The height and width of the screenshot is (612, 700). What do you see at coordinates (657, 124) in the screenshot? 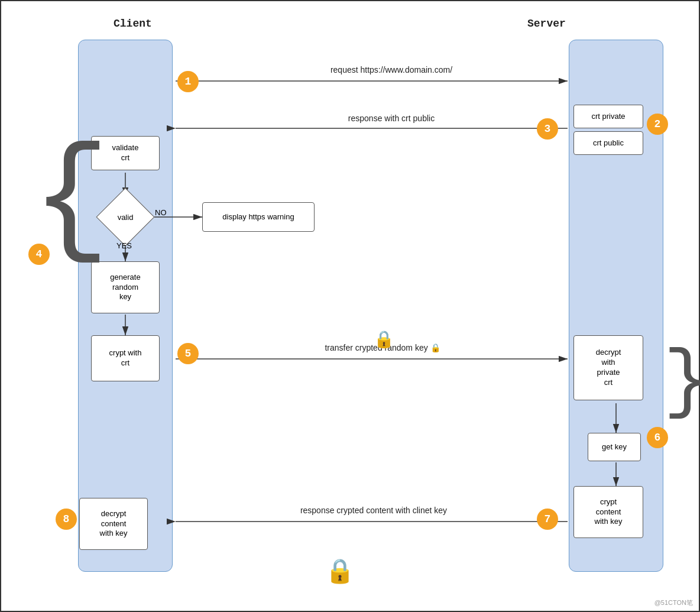
I see `badge-2: 2` at bounding box center [657, 124].